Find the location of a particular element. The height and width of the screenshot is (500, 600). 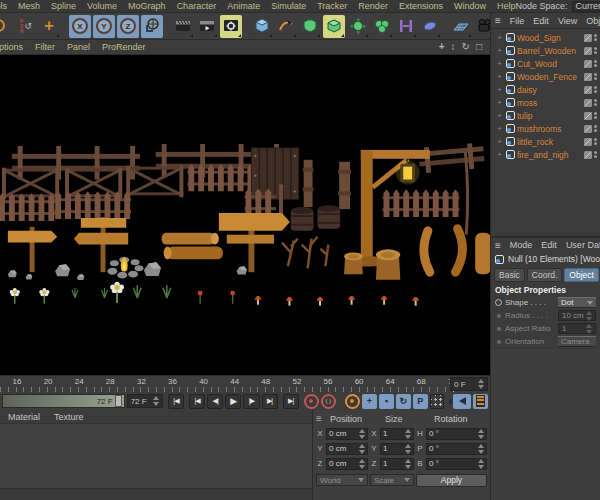

coordinate-space-dropdown: World is located at coordinates (342, 480).